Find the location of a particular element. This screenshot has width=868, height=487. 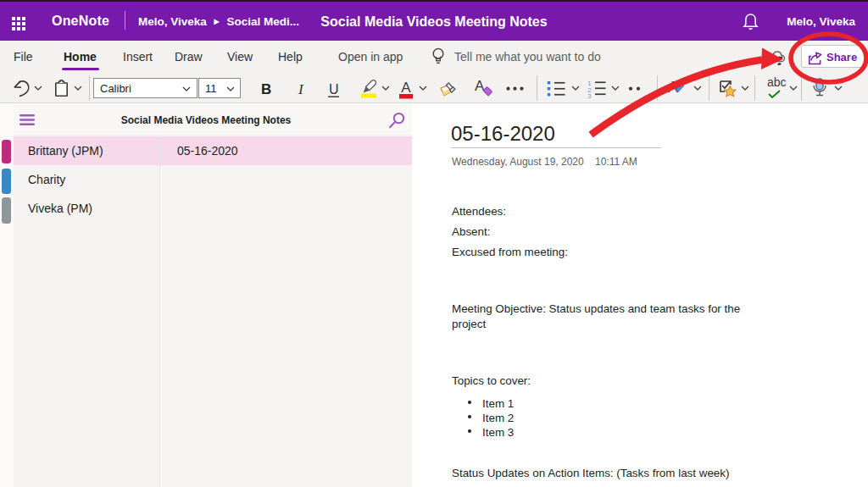

svg-text: I is located at coordinates (301, 90).